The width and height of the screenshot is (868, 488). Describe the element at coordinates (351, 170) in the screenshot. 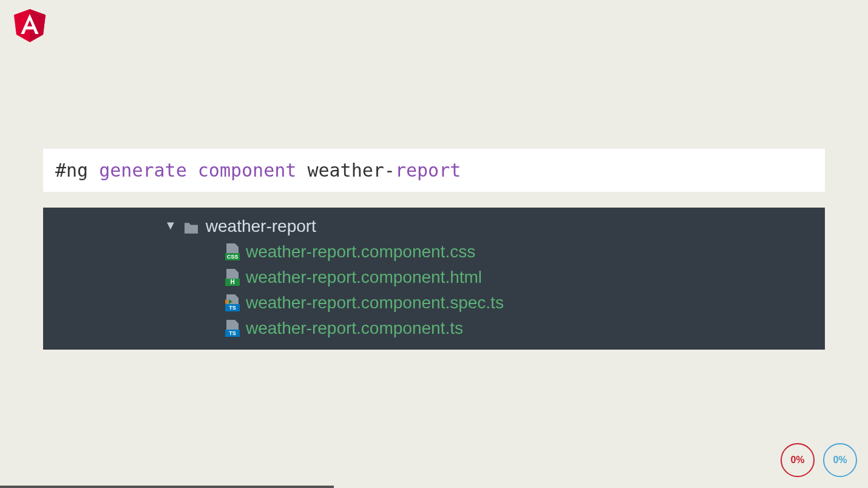

I see `command-arg-part1: weather-` at that location.